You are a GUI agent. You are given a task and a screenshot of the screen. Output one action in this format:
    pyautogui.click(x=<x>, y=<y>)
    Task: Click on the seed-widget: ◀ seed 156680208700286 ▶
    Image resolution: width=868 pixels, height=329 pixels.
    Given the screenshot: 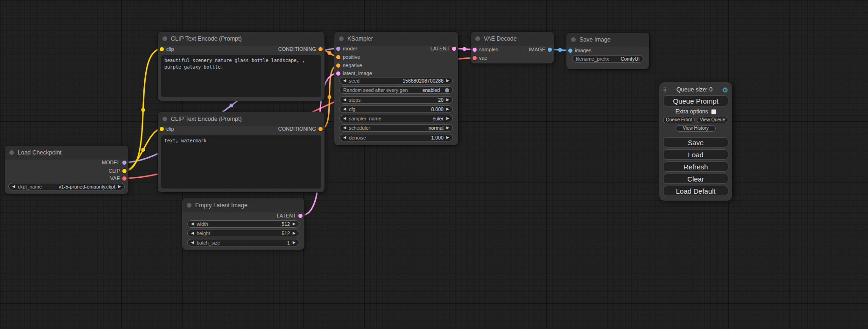 What is the action you would take?
    pyautogui.click(x=396, y=81)
    